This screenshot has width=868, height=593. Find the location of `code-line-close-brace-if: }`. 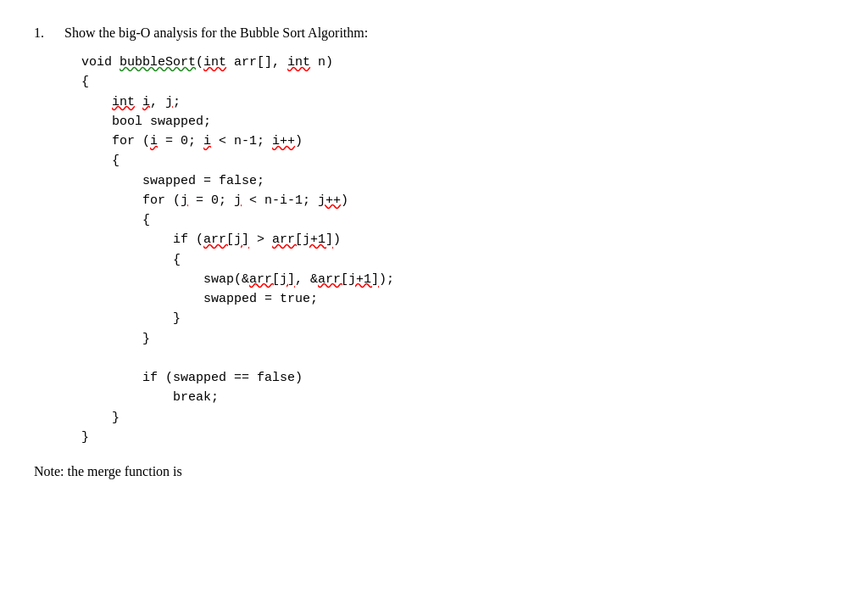

code-line-close-brace-if: } is located at coordinates (458, 319).